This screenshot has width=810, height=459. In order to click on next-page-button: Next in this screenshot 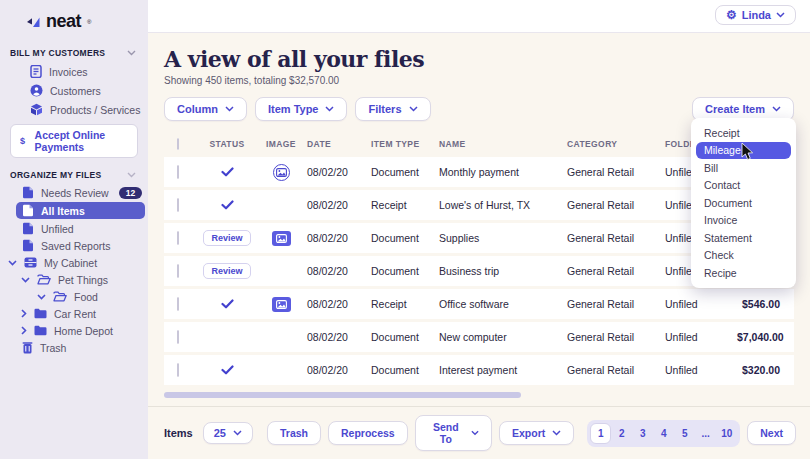, I will do `click(772, 433)`.